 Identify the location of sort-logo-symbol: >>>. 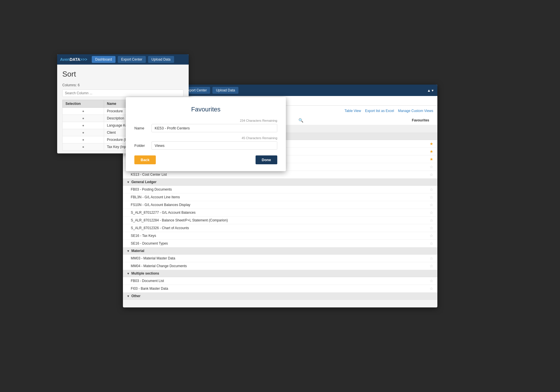
(84, 59).